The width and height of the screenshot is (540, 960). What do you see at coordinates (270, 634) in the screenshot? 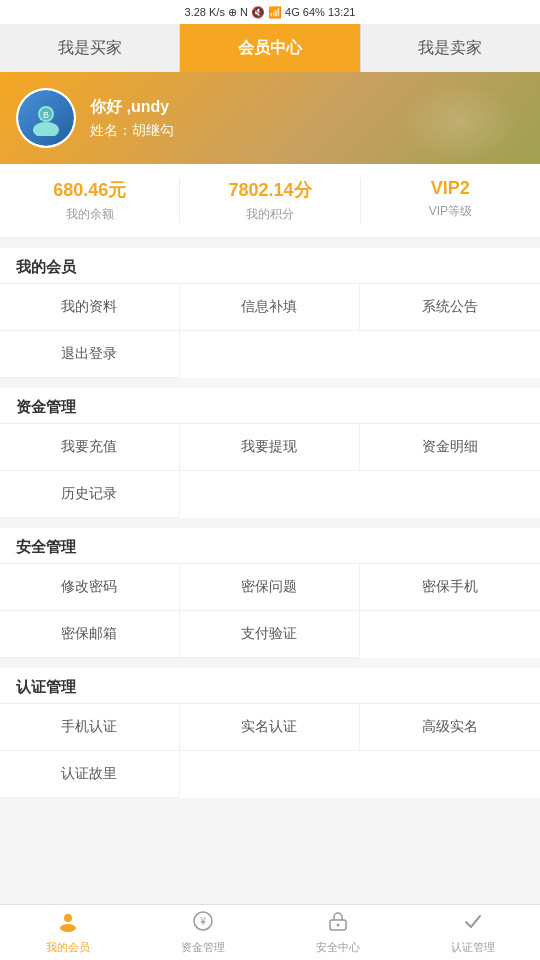
I see `menu-item-payment-verify: 支付验证` at bounding box center [270, 634].